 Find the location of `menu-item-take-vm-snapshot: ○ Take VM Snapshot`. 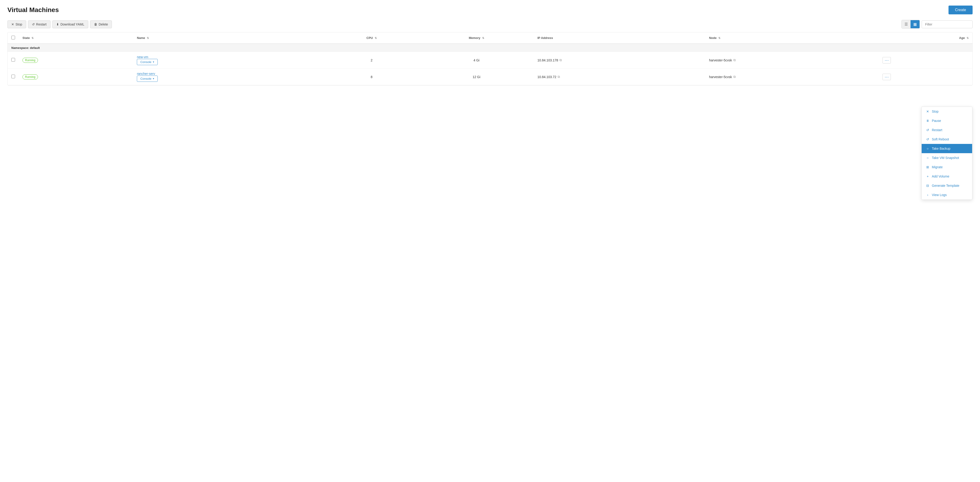

menu-item-take-vm-snapshot: ○ Take VM Snapshot is located at coordinates (947, 158).